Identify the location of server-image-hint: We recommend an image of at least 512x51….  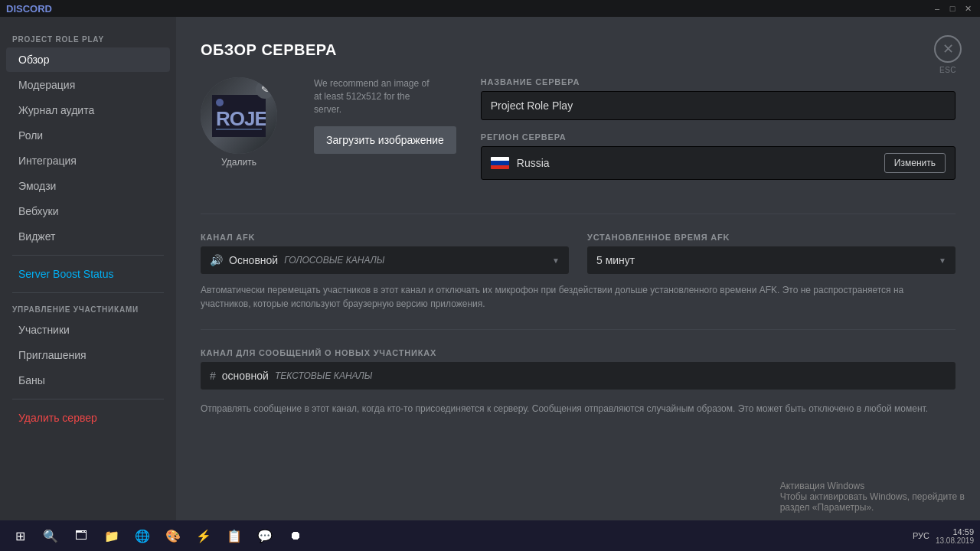
(375, 96).